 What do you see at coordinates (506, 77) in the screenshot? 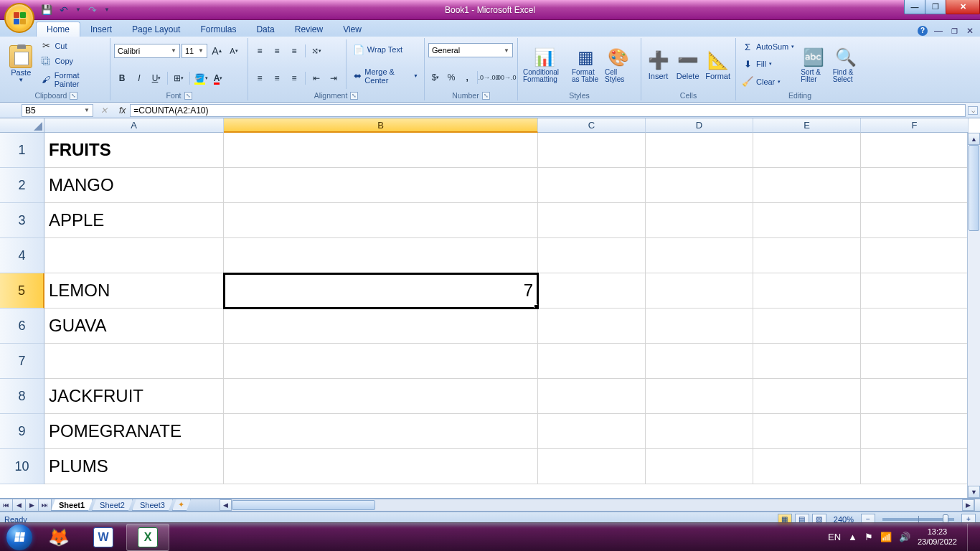
I see `decrease-decimal-button: .00→.0` at bounding box center [506, 77].